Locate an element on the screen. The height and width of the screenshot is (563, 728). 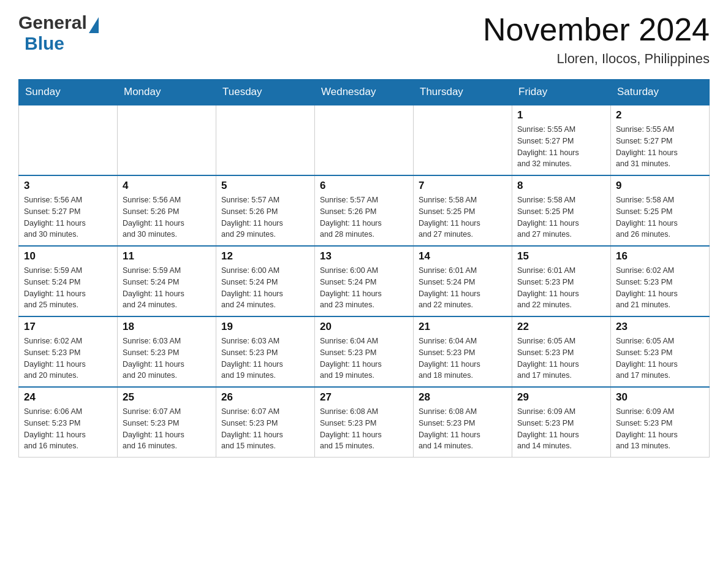
day-info: Sunrise: 6:09 AM Sunset: 5:23 PM Dayligh… is located at coordinates (660, 429).